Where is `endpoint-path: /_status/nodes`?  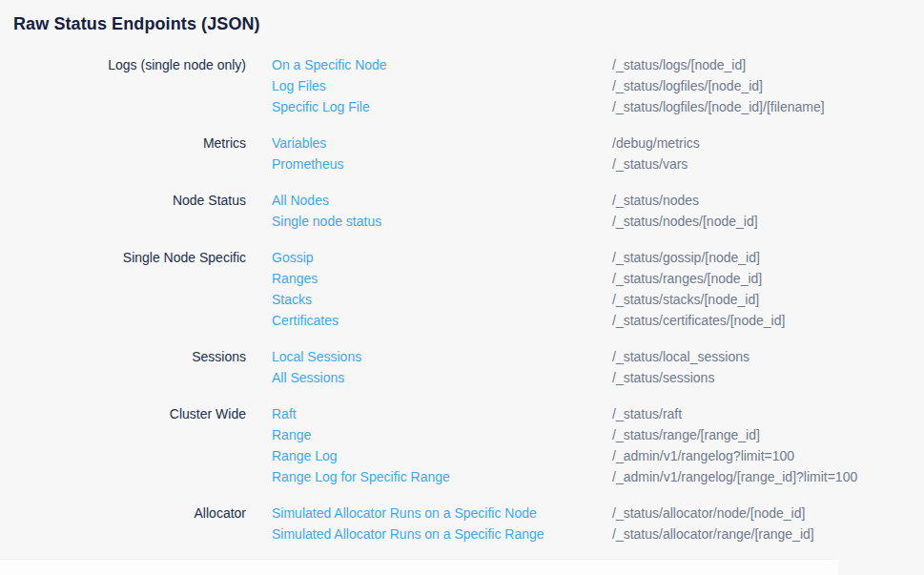
endpoint-path: /_status/nodes is located at coordinates (769, 200).